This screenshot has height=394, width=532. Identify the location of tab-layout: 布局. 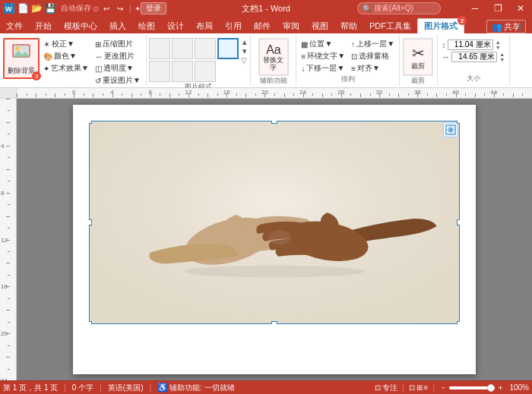
(204, 26).